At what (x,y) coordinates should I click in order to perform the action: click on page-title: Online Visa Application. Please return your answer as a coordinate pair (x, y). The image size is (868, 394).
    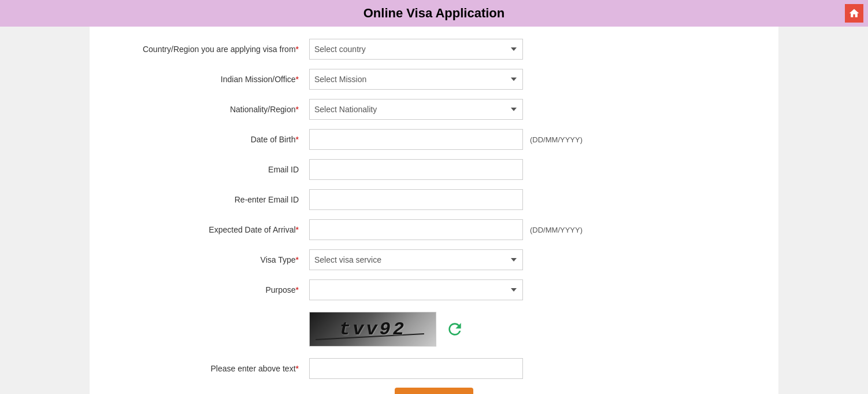
    Looking at the image, I should click on (435, 13).